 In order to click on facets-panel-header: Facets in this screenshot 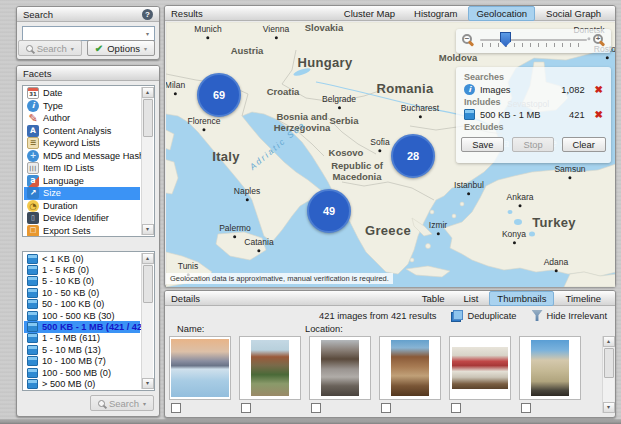, I will do `click(88, 74)`.